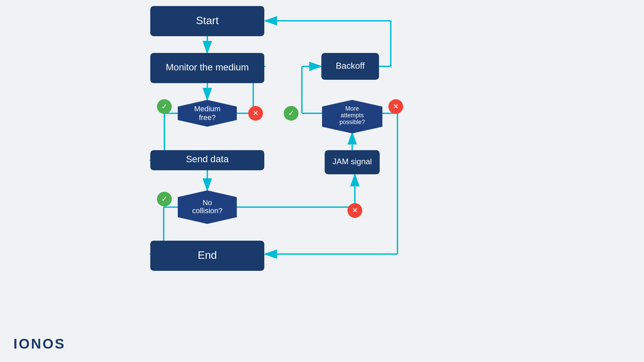 The width and height of the screenshot is (644, 362). What do you see at coordinates (164, 107) in the screenshot?
I see `check-icon-medium-free: ✓` at bounding box center [164, 107].